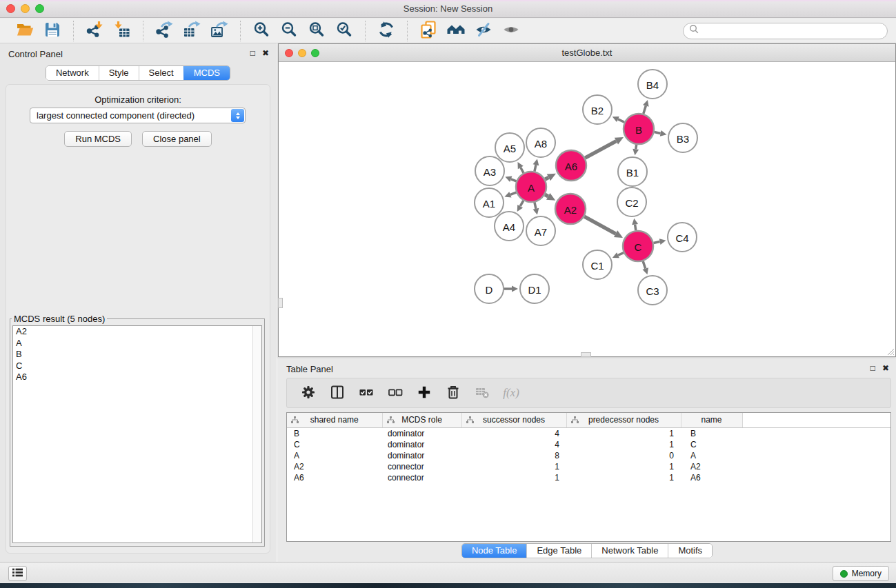 The image size is (896, 588). Describe the element at coordinates (522, 170) in the screenshot. I see `graph-edge-A-A5` at that location.